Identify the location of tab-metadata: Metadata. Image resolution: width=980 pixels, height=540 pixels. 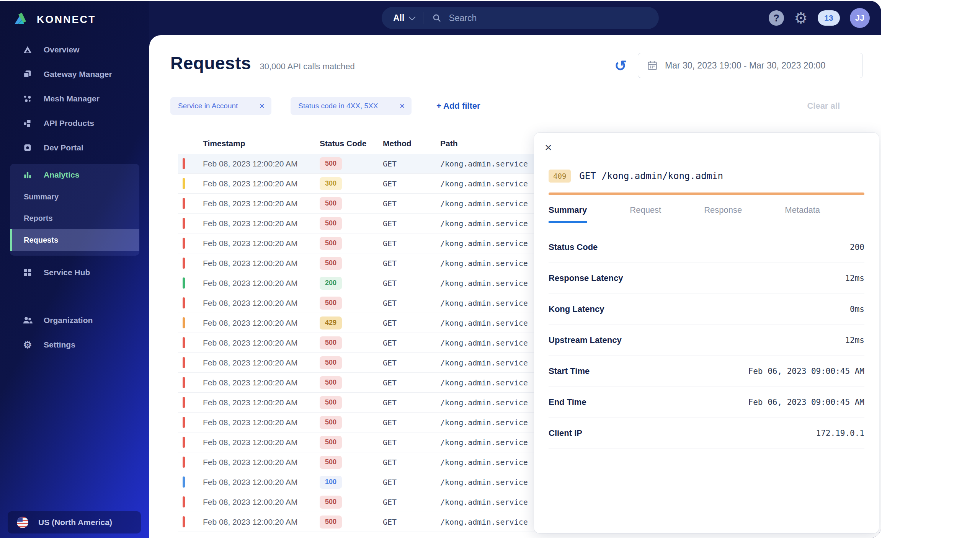
(802, 214).